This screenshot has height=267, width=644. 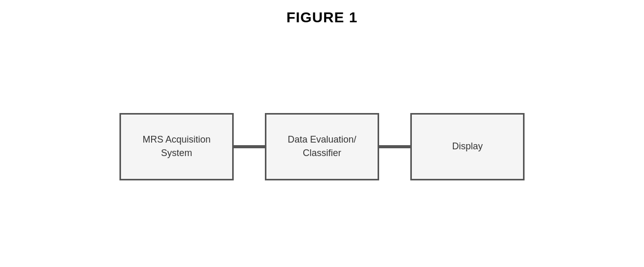 What do you see at coordinates (467, 146) in the screenshot?
I see `block-display-label: Display` at bounding box center [467, 146].